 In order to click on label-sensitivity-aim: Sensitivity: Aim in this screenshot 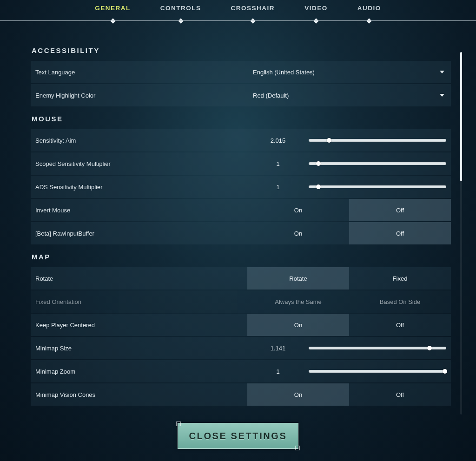, I will do `click(139, 140)`.